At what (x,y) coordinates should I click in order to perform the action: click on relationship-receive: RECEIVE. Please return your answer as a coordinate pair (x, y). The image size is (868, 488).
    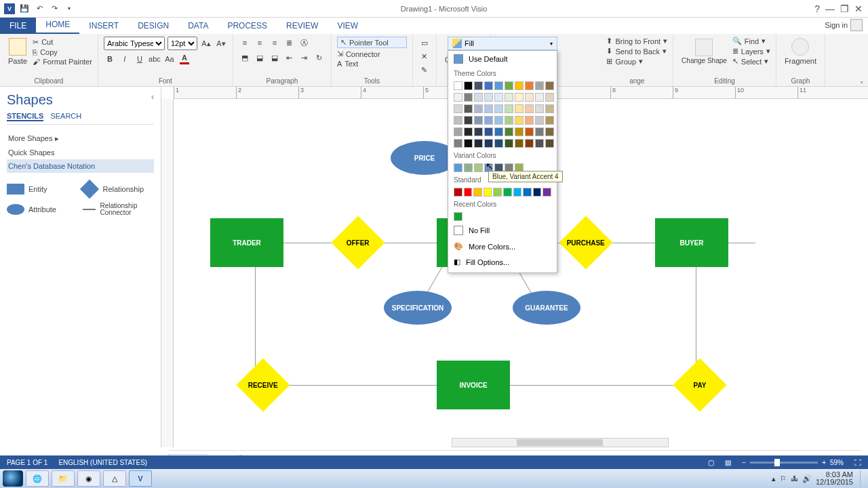
    Looking at the image, I should click on (263, 385).